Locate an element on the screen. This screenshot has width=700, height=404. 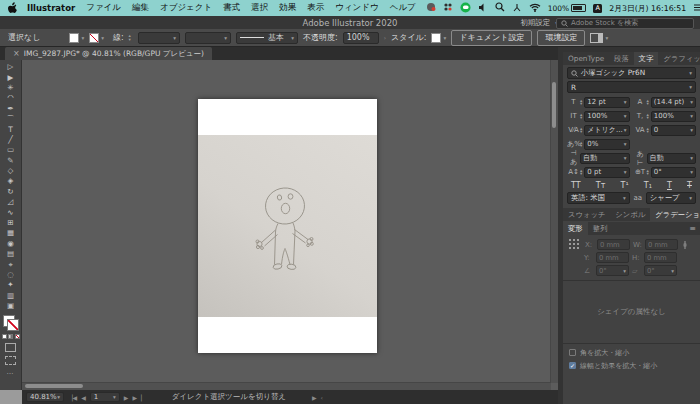
prev-artboard-icon: ◀ is located at coordinates (84, 398).